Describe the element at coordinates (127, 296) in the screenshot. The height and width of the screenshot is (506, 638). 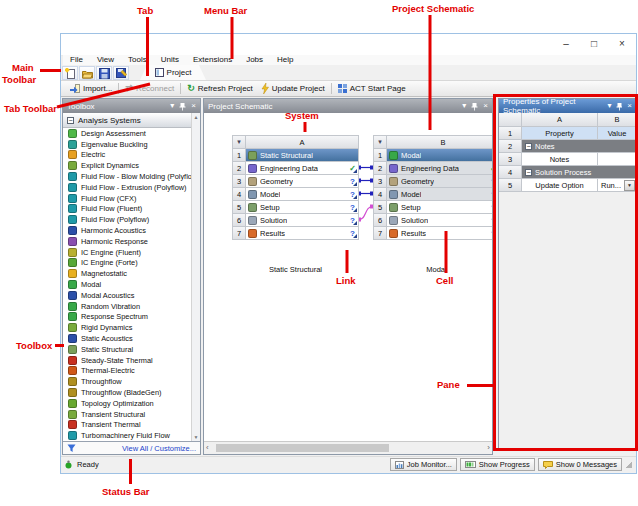
I see `toolbox-item: Modal Acoustics` at that location.